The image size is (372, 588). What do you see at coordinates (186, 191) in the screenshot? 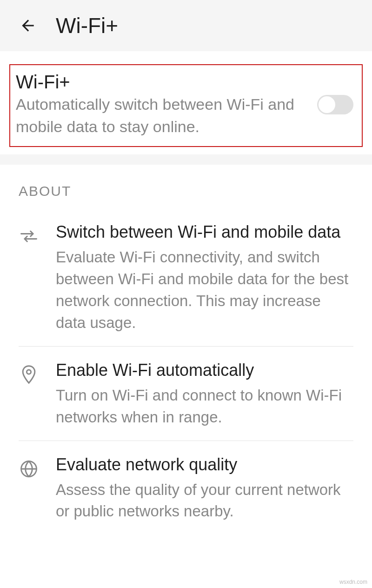
I see `about-heading: ABOUT` at bounding box center [186, 191].